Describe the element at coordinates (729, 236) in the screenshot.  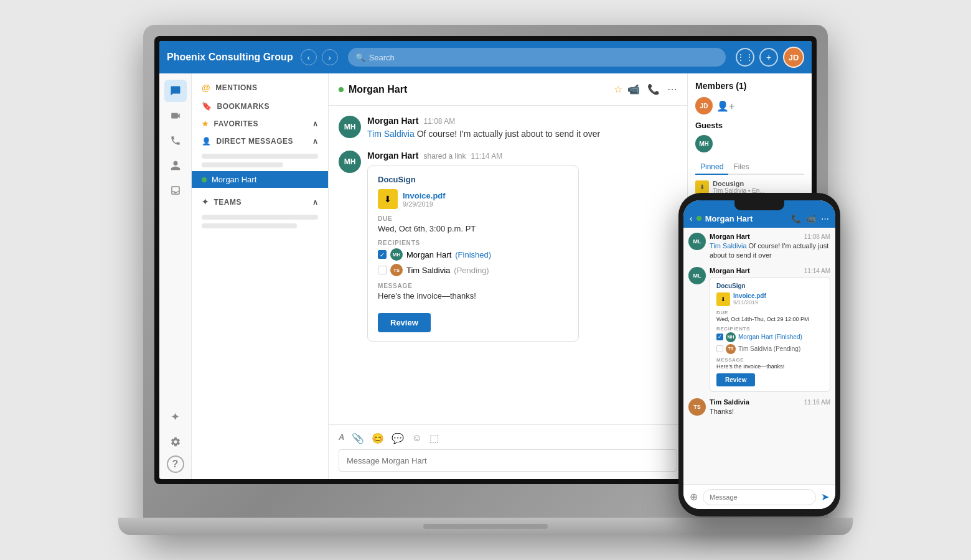
I see `phone-msg-author-1: Morgan Hart` at that location.